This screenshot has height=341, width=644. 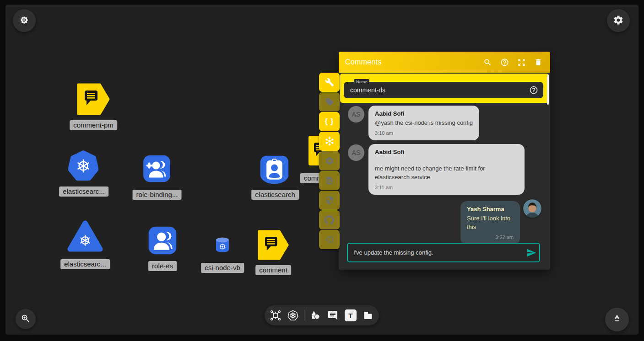 I want to click on node-label: role-binding..., so click(x=157, y=195).